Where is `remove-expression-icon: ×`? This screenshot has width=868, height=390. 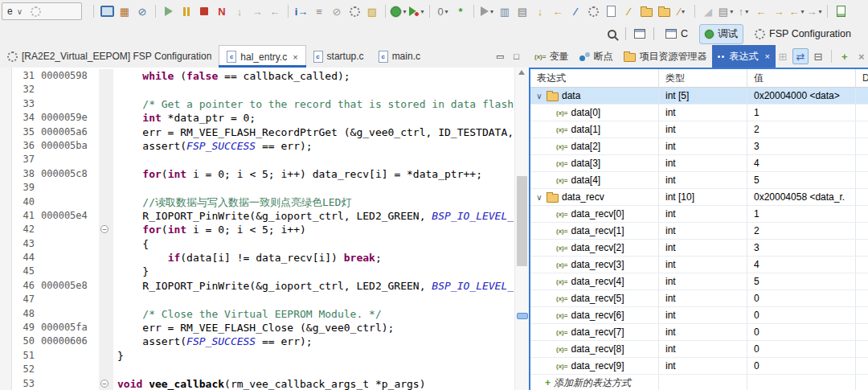
remove-expression-icon: × is located at coordinates (862, 56).